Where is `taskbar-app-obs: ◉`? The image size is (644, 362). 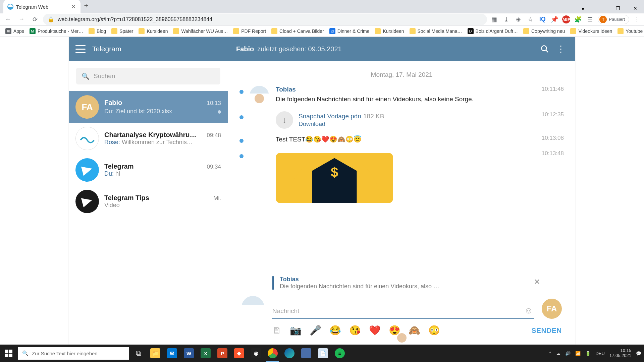 taskbar-app-obs: ◉ is located at coordinates (256, 353).